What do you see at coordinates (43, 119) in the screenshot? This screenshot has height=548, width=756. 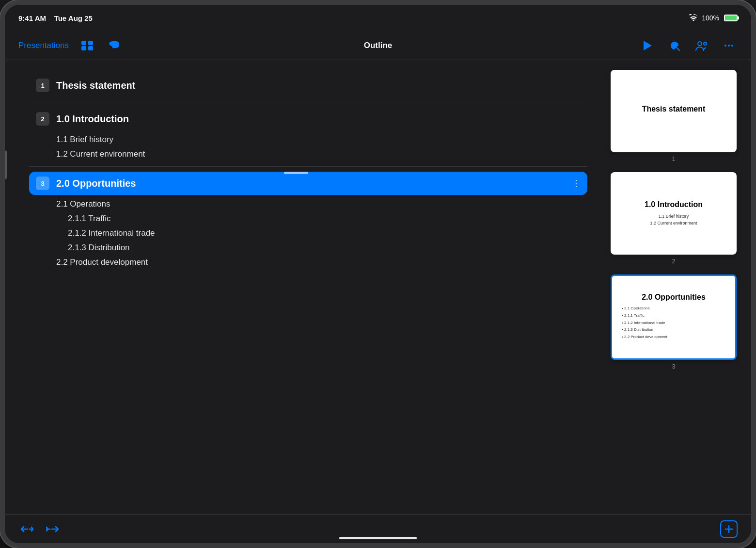 I see `slide-badge-2: 2` at bounding box center [43, 119].